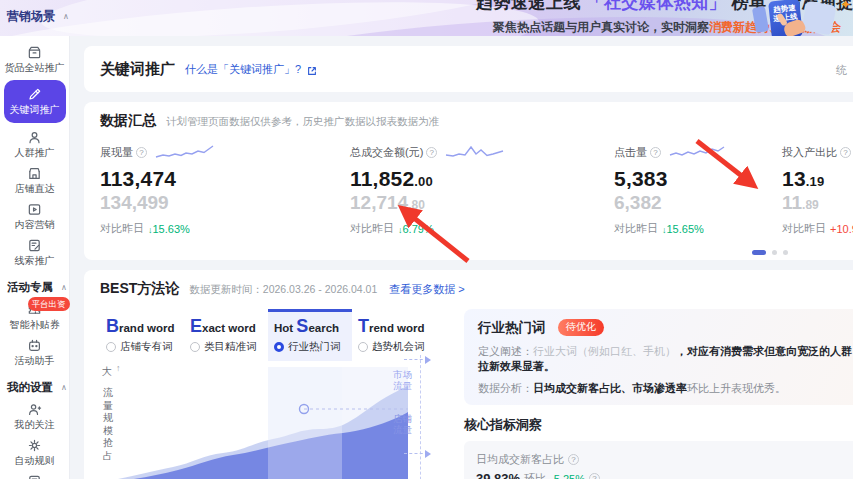 This screenshot has height=479, width=853. What do you see at coordinates (846, 6) in the screenshot?
I see `star-icon: ✦` at bounding box center [846, 6].